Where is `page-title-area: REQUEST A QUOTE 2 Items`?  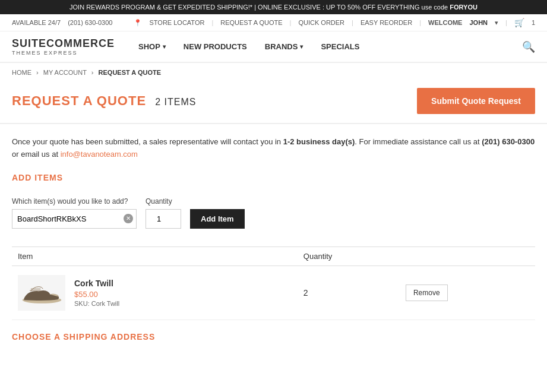 page-title-area: REQUEST A QUOTE 2 Items is located at coordinates (104, 101).